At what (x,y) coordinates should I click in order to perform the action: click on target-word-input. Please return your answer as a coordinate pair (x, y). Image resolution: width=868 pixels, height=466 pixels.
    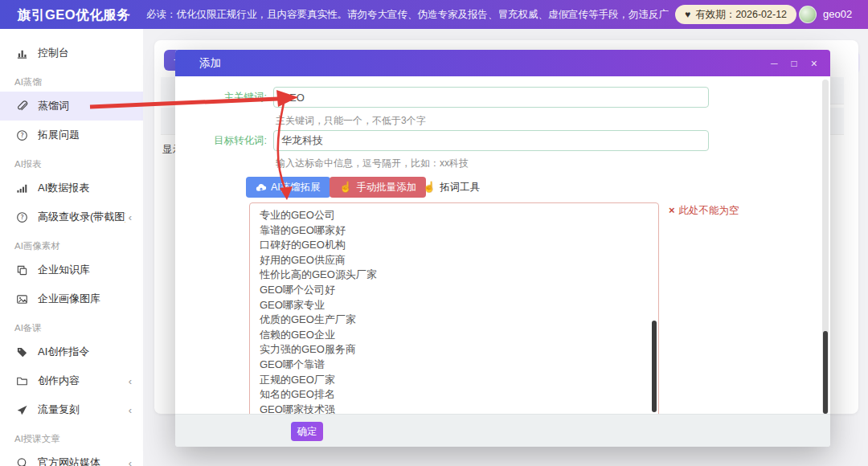
    Looking at the image, I should click on (491, 141).